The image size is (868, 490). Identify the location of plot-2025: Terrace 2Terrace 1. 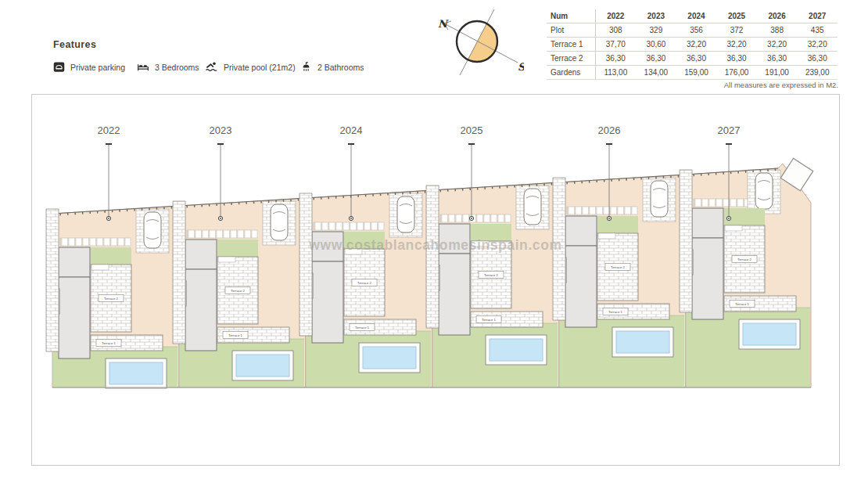
(496, 285).